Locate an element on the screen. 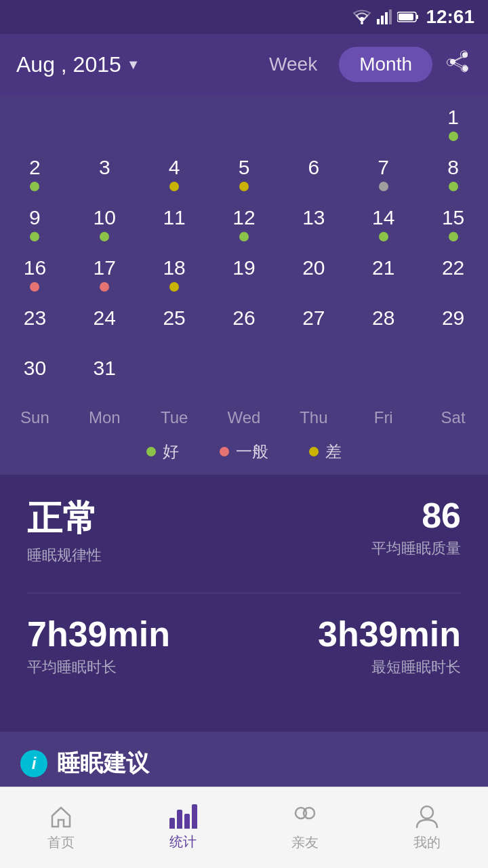 The height and width of the screenshot is (868, 488). cal-day-23: 23 is located at coordinates (35, 328).